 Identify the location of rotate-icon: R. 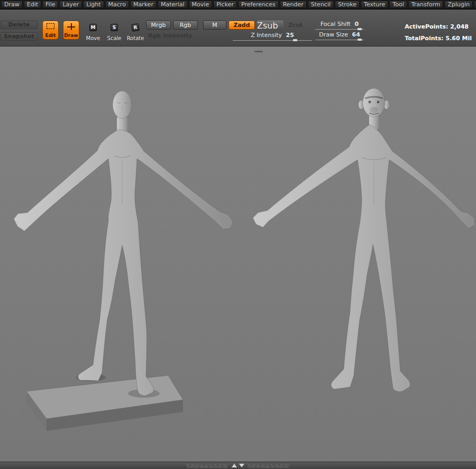
(135, 27).